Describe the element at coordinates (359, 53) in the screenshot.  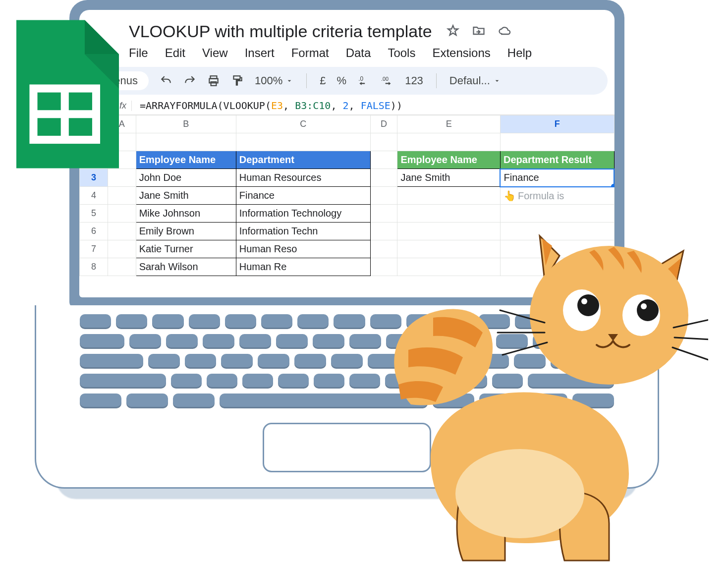
I see `menu-data: Data` at that location.